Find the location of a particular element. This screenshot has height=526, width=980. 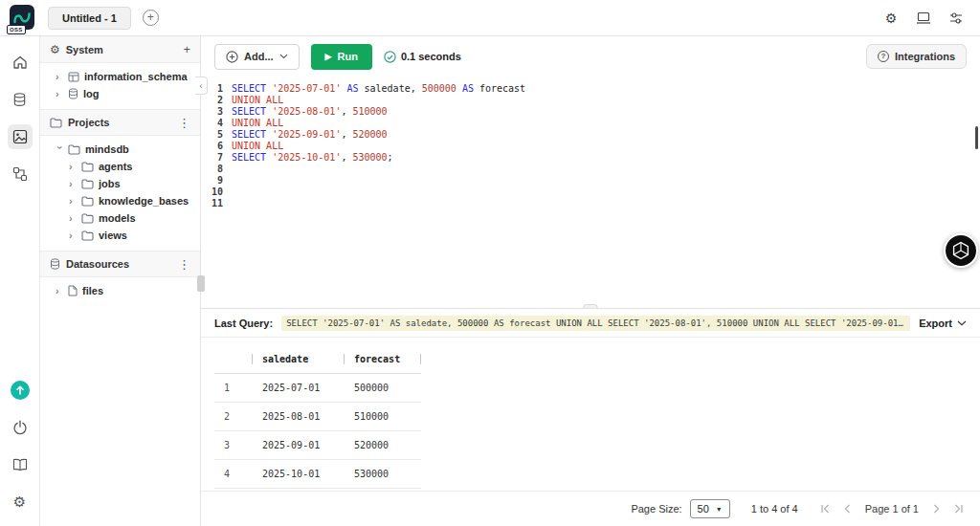

code-line: 6UNION ALL is located at coordinates (590, 146).